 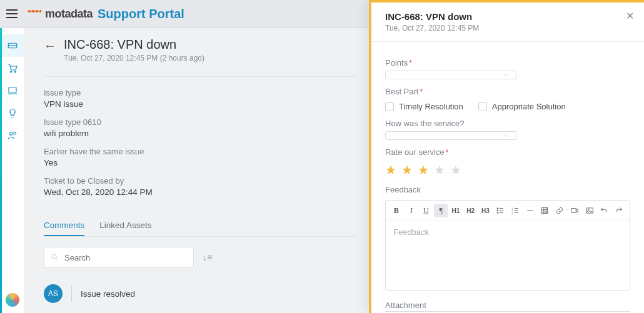 I want to click on points-label: Points, so click(x=508, y=62).